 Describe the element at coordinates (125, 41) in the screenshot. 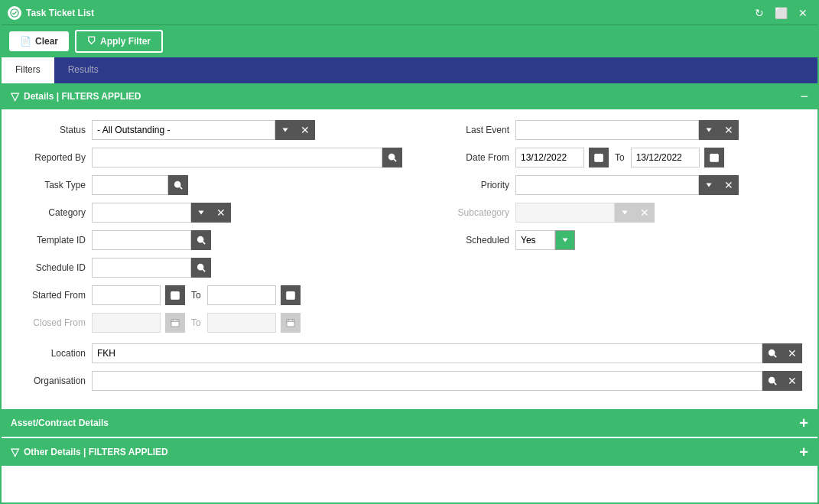

I see `apply-filter-label: Apply Filter` at that location.